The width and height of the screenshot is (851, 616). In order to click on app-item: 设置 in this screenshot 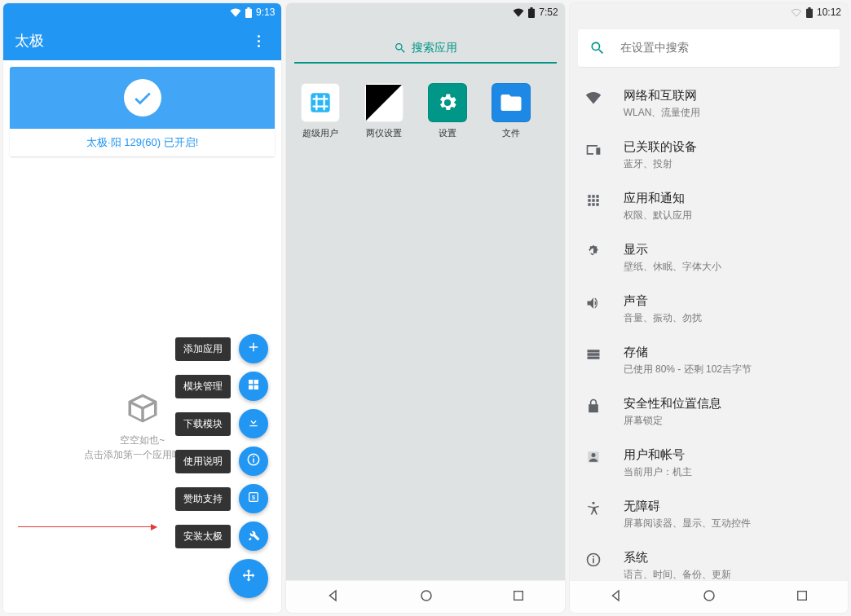, I will do `click(448, 111)`.